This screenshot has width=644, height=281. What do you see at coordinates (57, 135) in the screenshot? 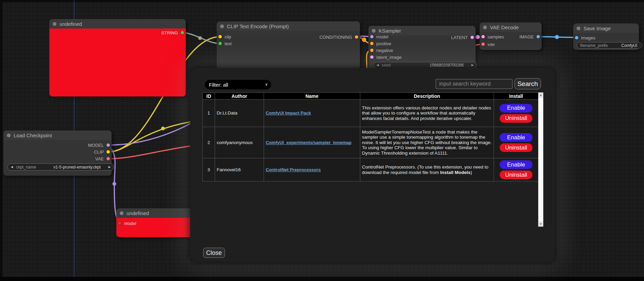
I see `node-title-bar: Load Checkpoint` at bounding box center [57, 135].